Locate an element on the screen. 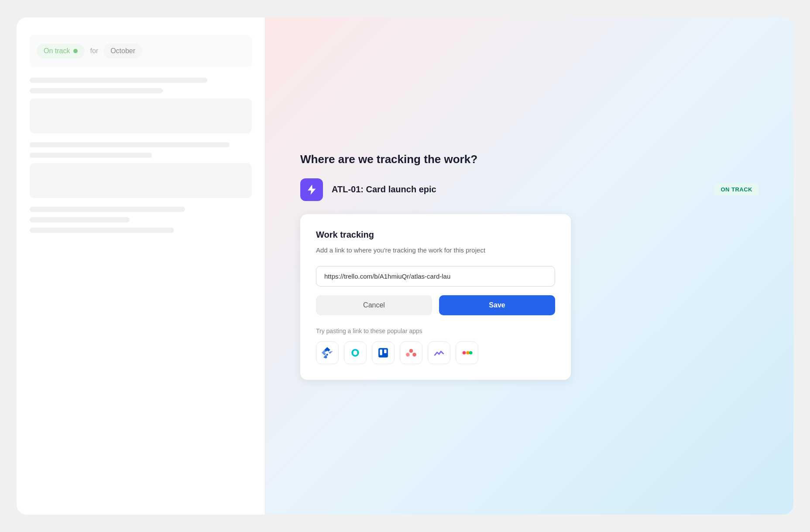  clickup-app-icon is located at coordinates (439, 353).